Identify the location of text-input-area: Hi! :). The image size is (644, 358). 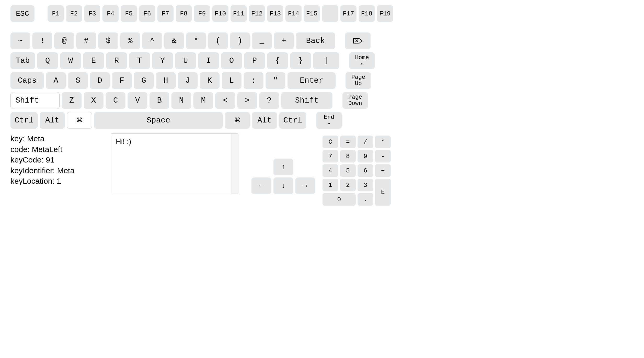
(175, 164).